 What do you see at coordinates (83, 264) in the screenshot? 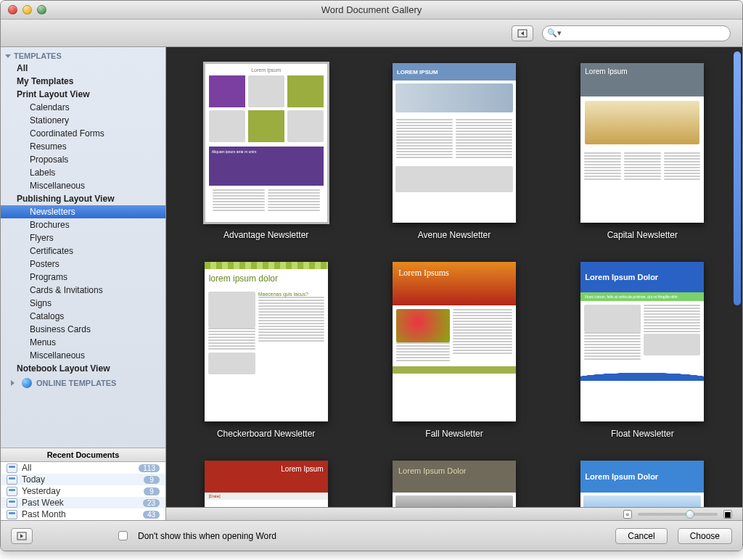
I see `sidebar-item-posters: Posters` at bounding box center [83, 264].